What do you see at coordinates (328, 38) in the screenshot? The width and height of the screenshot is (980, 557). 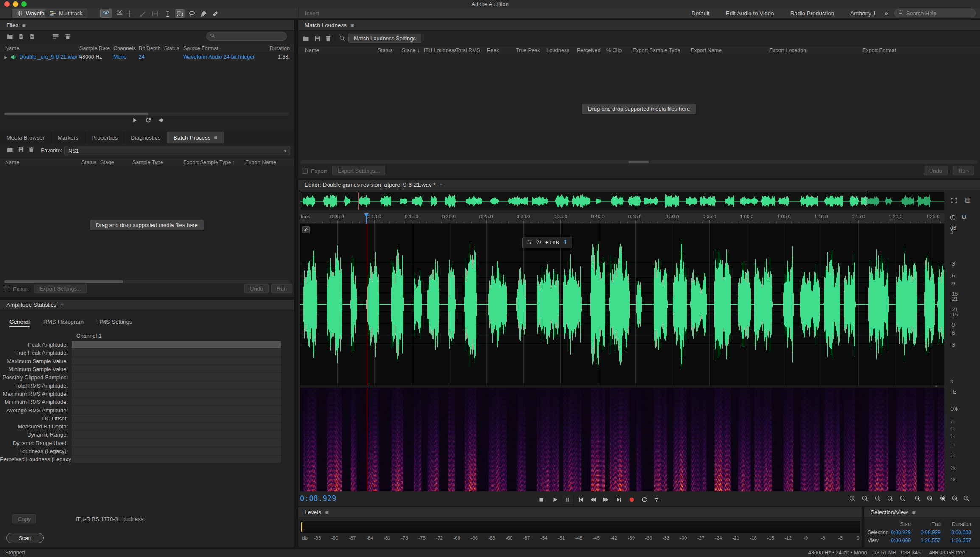 I see `match-remove-button` at bounding box center [328, 38].